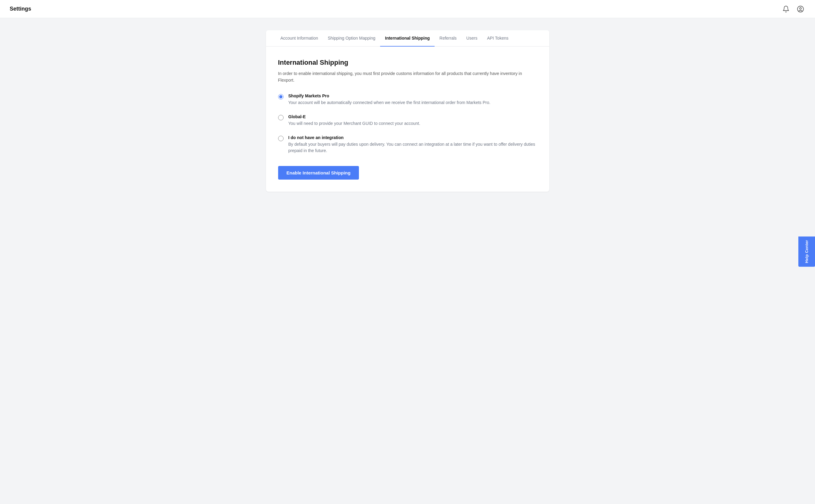 The width and height of the screenshot is (815, 504). What do you see at coordinates (413, 148) in the screenshot?
I see `option-desc-no-integration: By default your buyers will pay duties u…` at bounding box center [413, 148].